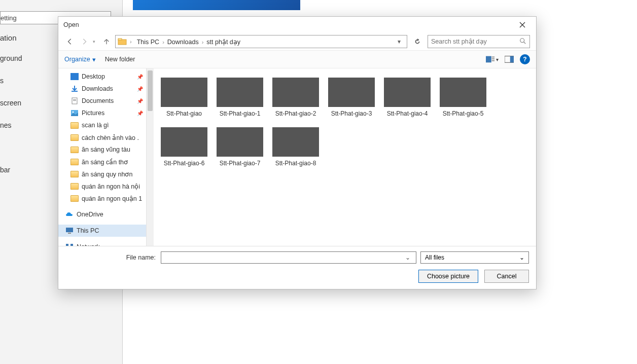  I want to click on file-thumbnail: Stt-Phat-giao-6, so click(184, 147).